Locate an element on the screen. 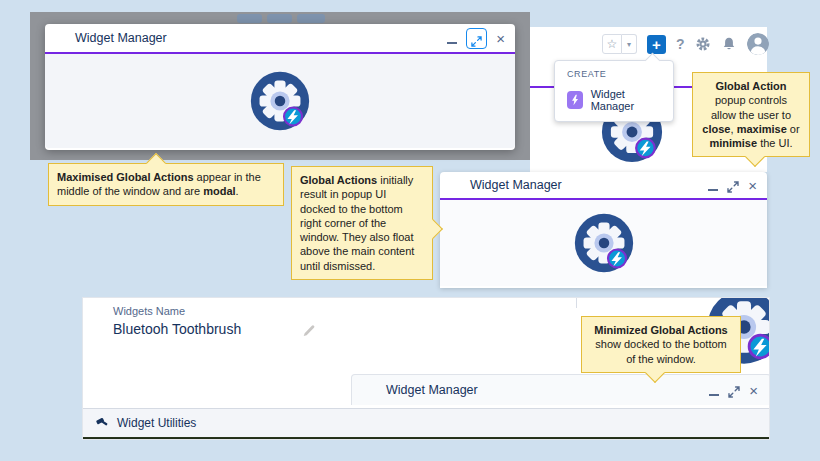  callout-text: maximise is located at coordinates (762, 129).